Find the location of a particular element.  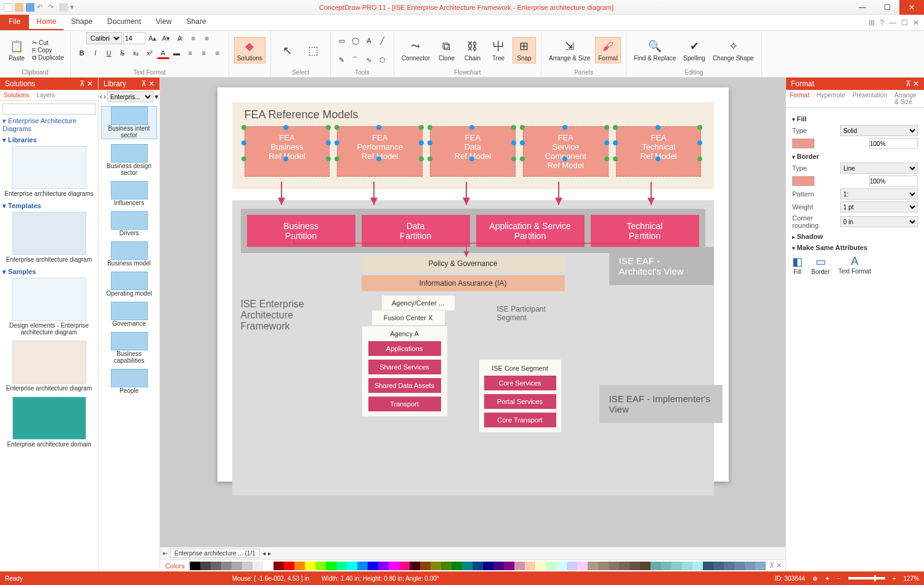

fea-ref-model-box: FEAPerformanceRef Model is located at coordinates (379, 151).